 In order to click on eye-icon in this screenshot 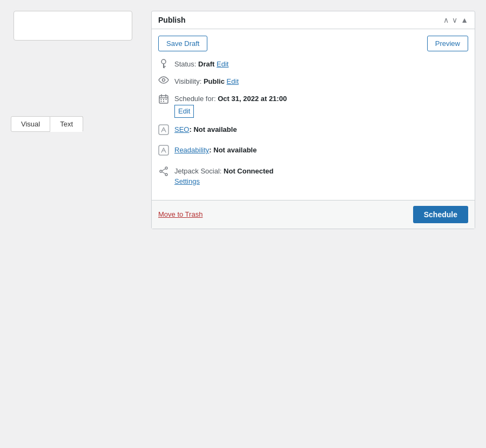, I will do `click(164, 80)`.